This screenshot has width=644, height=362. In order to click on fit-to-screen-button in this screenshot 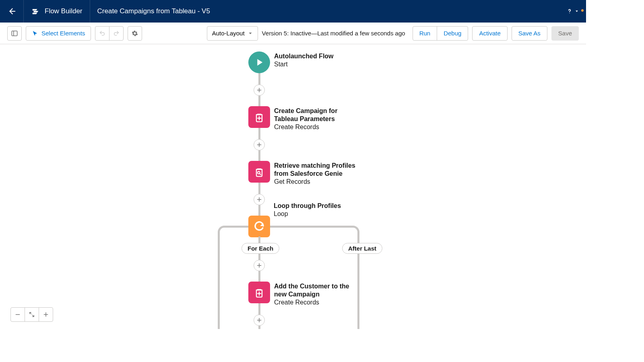, I will do `click(32, 315)`.